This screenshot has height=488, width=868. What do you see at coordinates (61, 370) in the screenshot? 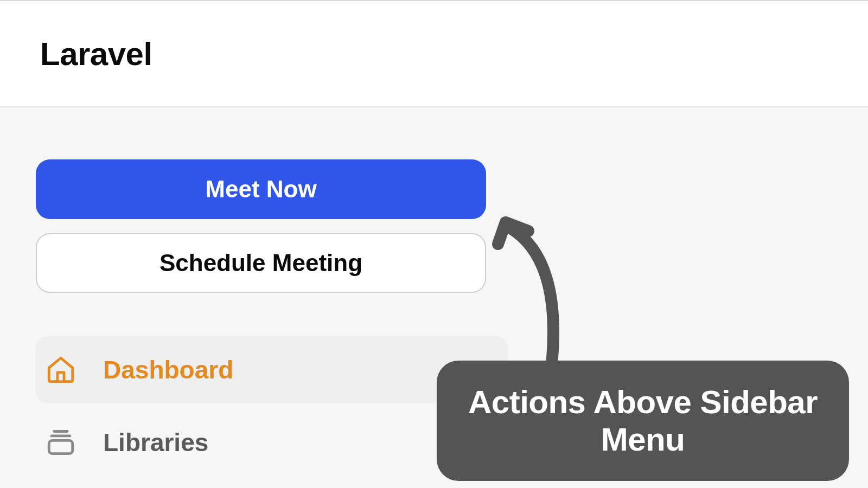
I see `home-icon` at bounding box center [61, 370].